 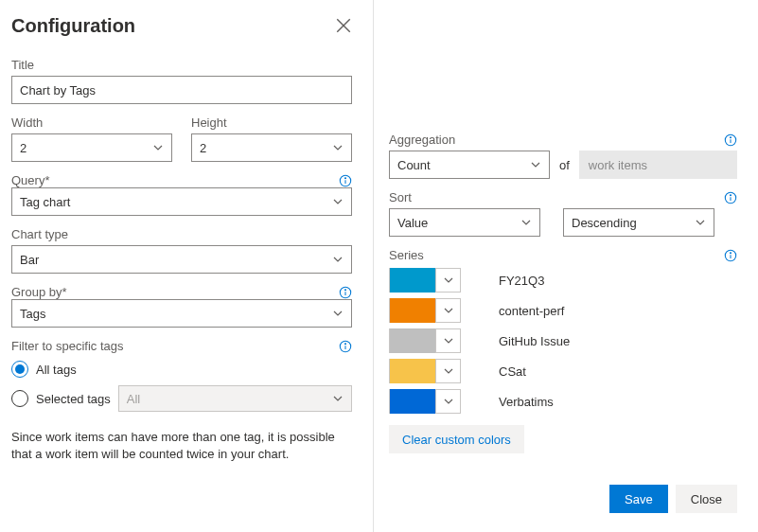 What do you see at coordinates (74, 399) in the screenshot?
I see `radio-selected-tags-label: Selected tags` at bounding box center [74, 399].